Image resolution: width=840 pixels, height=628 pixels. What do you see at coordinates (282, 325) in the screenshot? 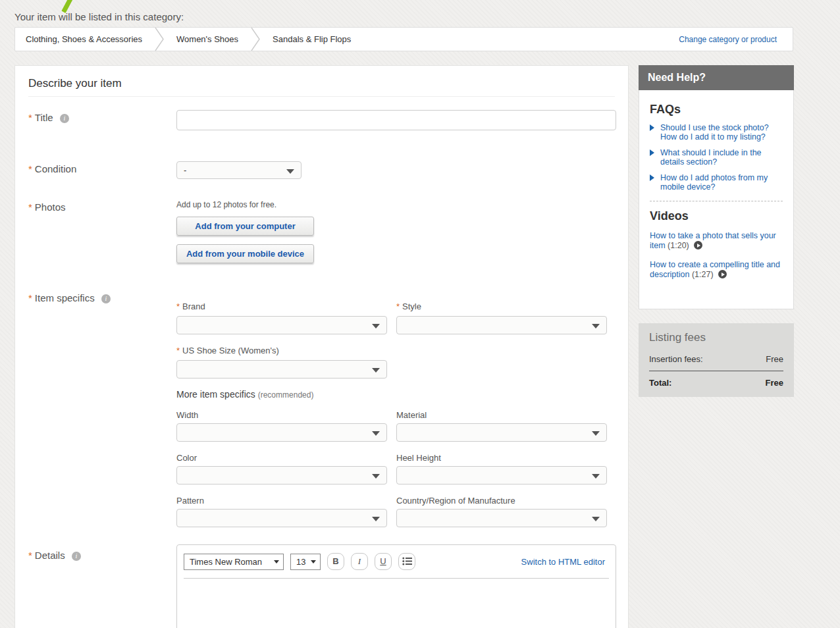
I see `brand-dropdown` at bounding box center [282, 325].